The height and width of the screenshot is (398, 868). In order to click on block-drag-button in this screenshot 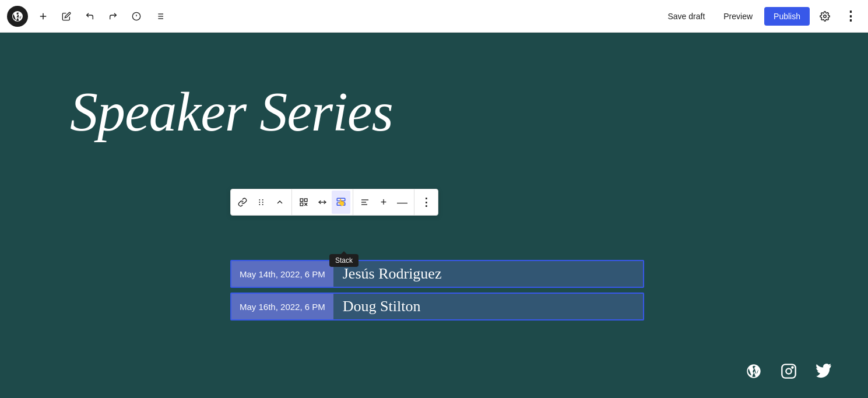, I will do `click(261, 202)`.